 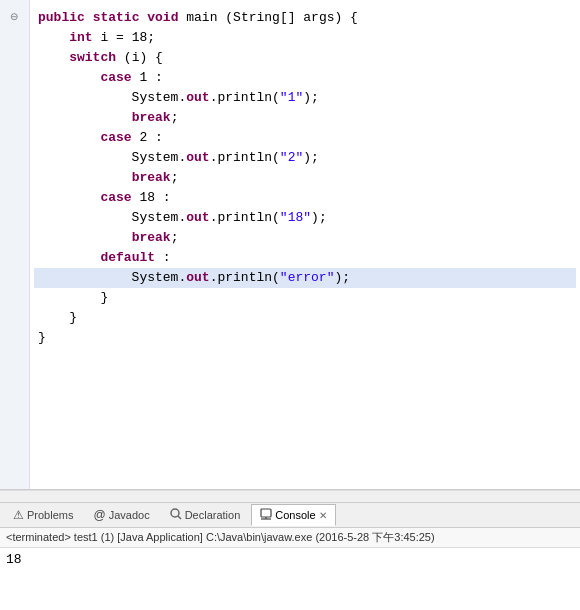 What do you see at coordinates (50, 515) in the screenshot?
I see `problems-tab-label: Problems` at bounding box center [50, 515].